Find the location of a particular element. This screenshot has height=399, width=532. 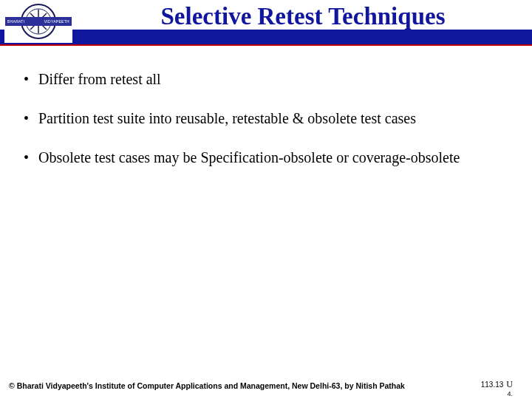

copyright-text: © Bharati Vidyapeeth's Institute of Comp… is located at coordinates (207, 386).